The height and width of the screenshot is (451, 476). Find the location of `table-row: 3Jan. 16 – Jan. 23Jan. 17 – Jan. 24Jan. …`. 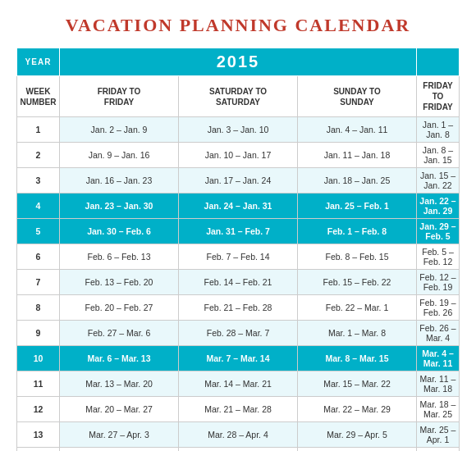

table-row: 3Jan. 16 – Jan. 23Jan. 17 – Jan. 24Jan. … is located at coordinates (238, 180).